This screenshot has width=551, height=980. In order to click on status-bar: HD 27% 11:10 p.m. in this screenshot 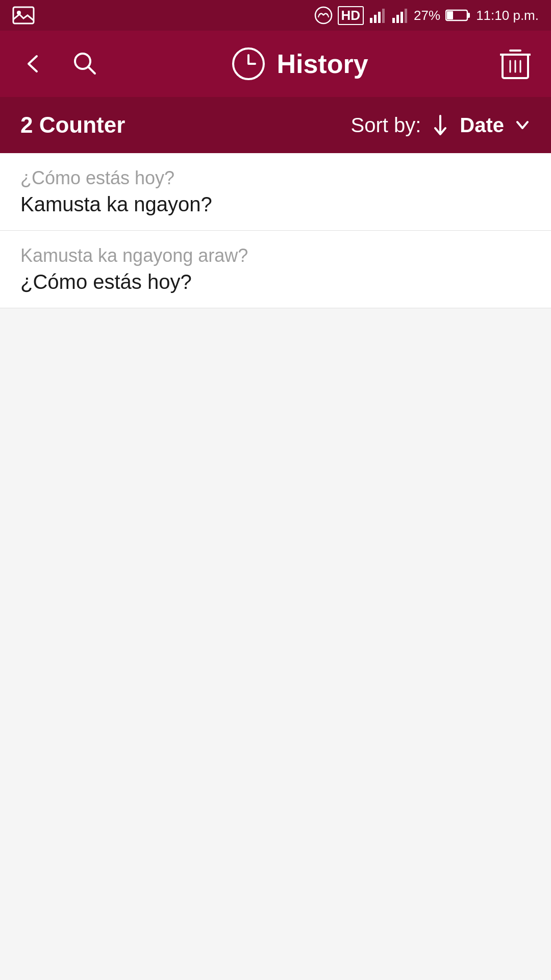, I will do `click(276, 15)`.